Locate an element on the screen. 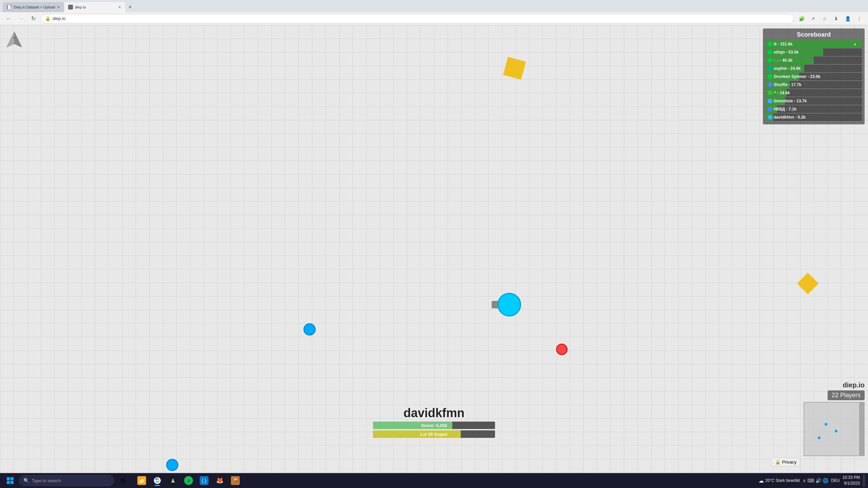 Image resolution: width=868 pixels, height=488 pixels. download-icon: ⬇ is located at coordinates (836, 19).